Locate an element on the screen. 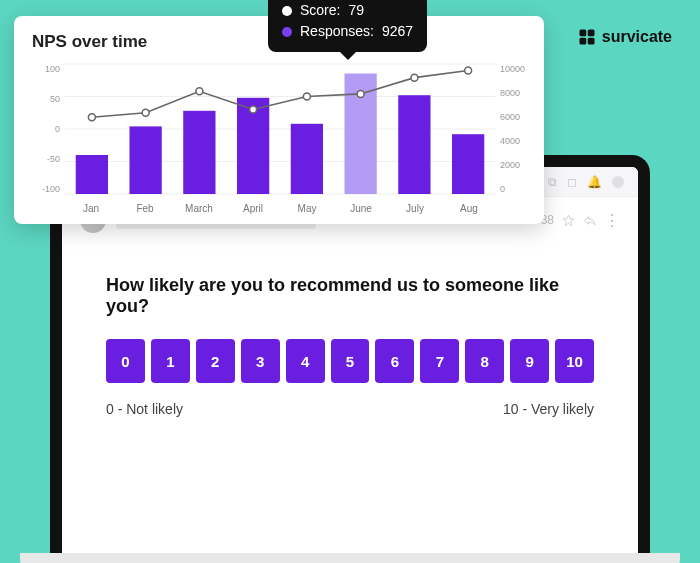  star-icon is located at coordinates (568, 220).